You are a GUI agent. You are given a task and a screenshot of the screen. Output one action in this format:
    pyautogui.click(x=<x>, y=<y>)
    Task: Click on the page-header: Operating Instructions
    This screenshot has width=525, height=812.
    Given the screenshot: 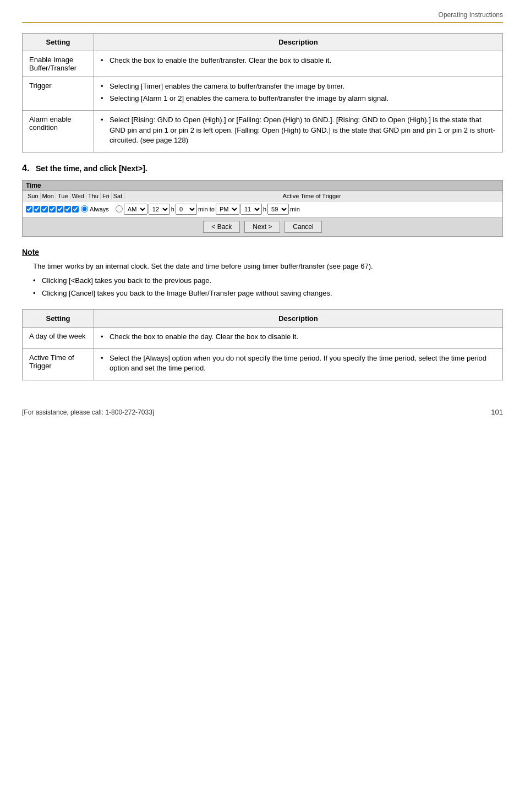 What is the action you would take?
    pyautogui.click(x=262, y=17)
    